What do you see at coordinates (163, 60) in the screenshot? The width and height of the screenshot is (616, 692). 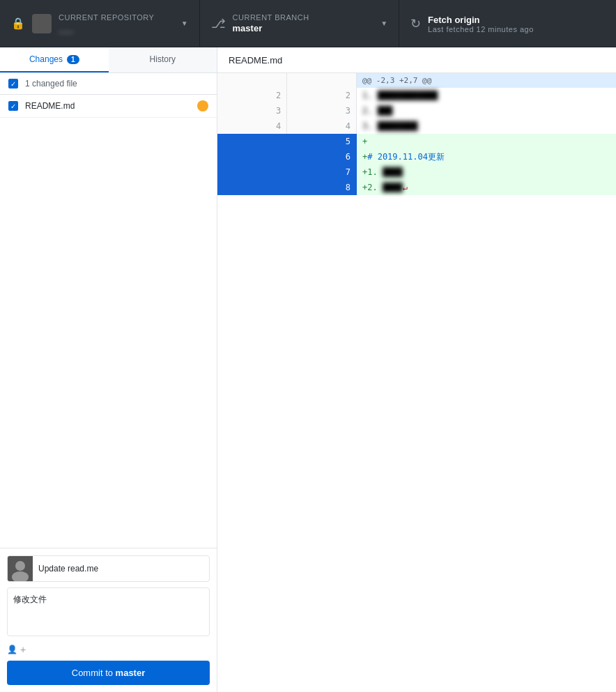 I see `tab-history: History` at bounding box center [163, 60].